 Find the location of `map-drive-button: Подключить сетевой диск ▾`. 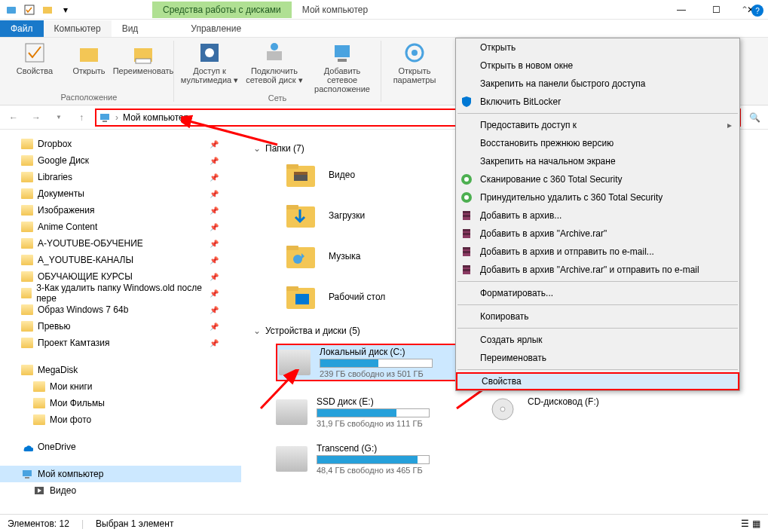

map-drive-button: Подключить сетевой диск ▾ is located at coordinates (274, 63).